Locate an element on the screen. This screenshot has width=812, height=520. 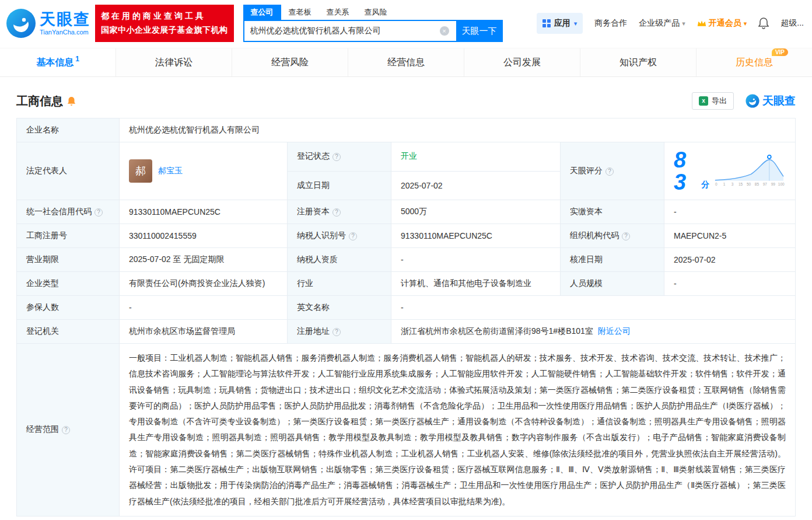
field-label-taxpayer-id: 纳税人识别号? is located at coordinates (340, 236).